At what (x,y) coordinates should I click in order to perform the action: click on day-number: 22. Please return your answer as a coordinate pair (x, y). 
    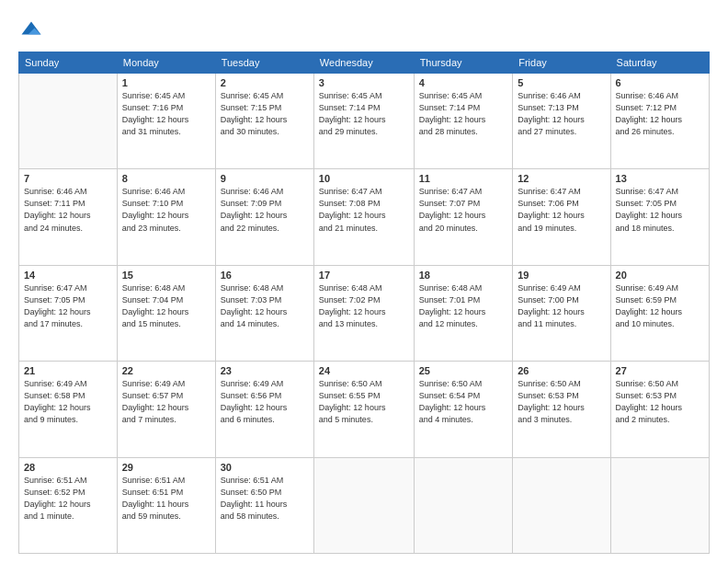
    Looking at the image, I should click on (166, 371).